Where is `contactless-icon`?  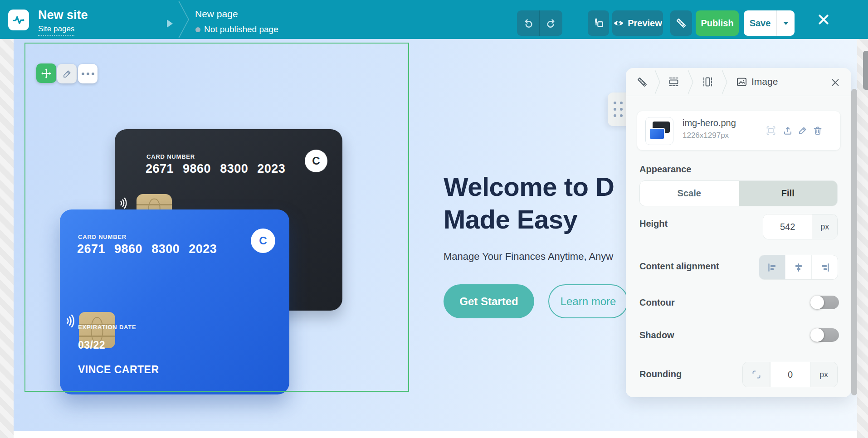
contactless-icon is located at coordinates (123, 203).